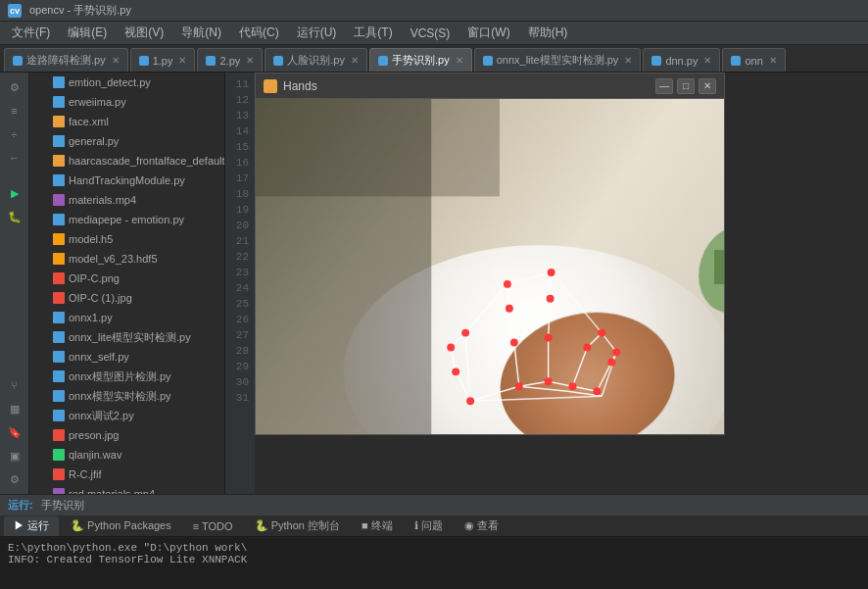  What do you see at coordinates (237, 257) in the screenshot?
I see `line-number: 22` at bounding box center [237, 257].